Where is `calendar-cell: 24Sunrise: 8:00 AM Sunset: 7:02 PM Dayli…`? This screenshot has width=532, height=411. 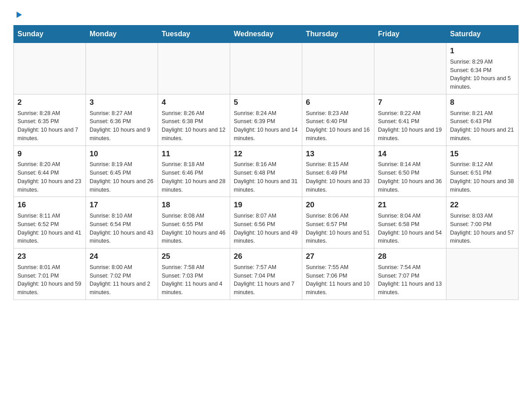 calendar-cell: 24Sunrise: 8:00 AM Sunset: 7:02 PM Dayli… is located at coordinates (122, 274).